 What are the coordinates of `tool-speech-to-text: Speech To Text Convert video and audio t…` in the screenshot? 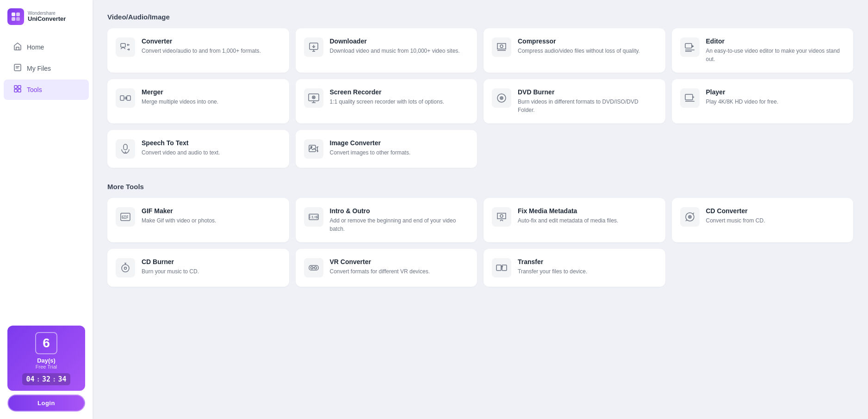 It's located at (198, 149).